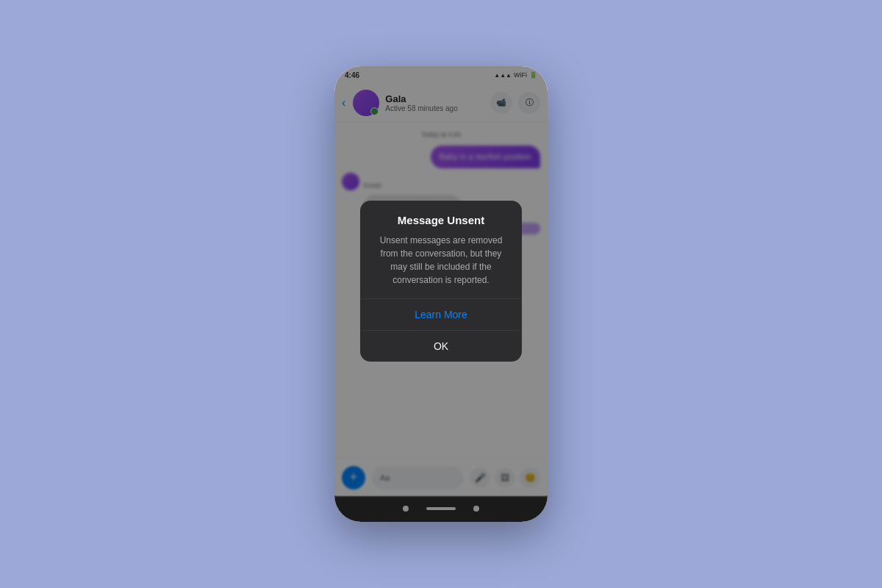  What do you see at coordinates (406, 509) in the screenshot?
I see `nav-back-dot` at bounding box center [406, 509].